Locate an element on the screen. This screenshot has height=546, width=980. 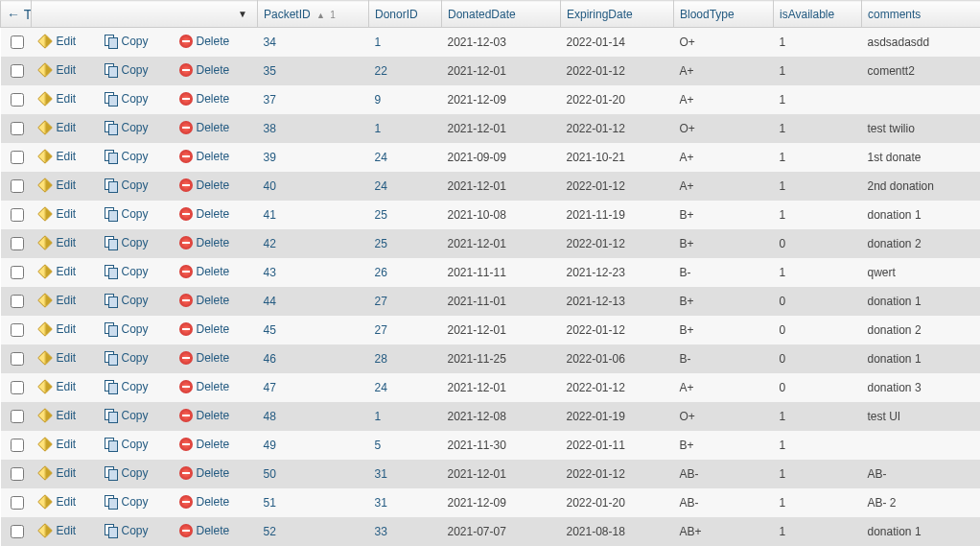
cell-comments is located at coordinates (922, 100).